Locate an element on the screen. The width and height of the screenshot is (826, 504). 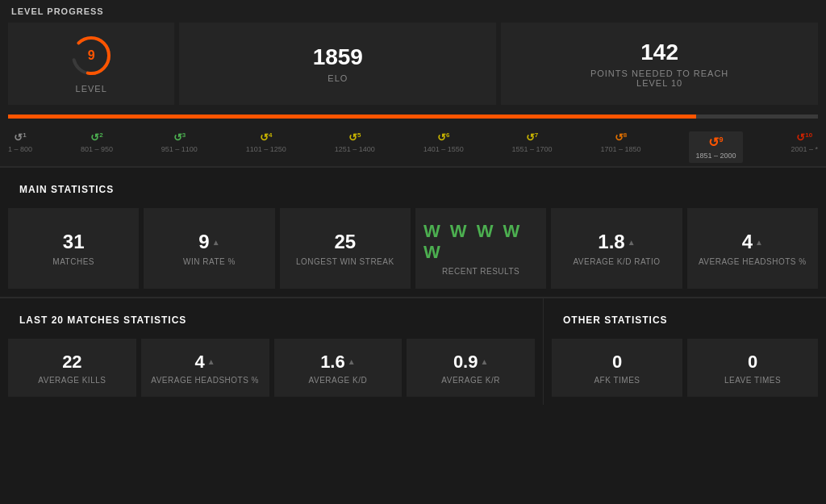
last20-title: LAST 20 MATCHES STATISTICS is located at coordinates (271, 319).